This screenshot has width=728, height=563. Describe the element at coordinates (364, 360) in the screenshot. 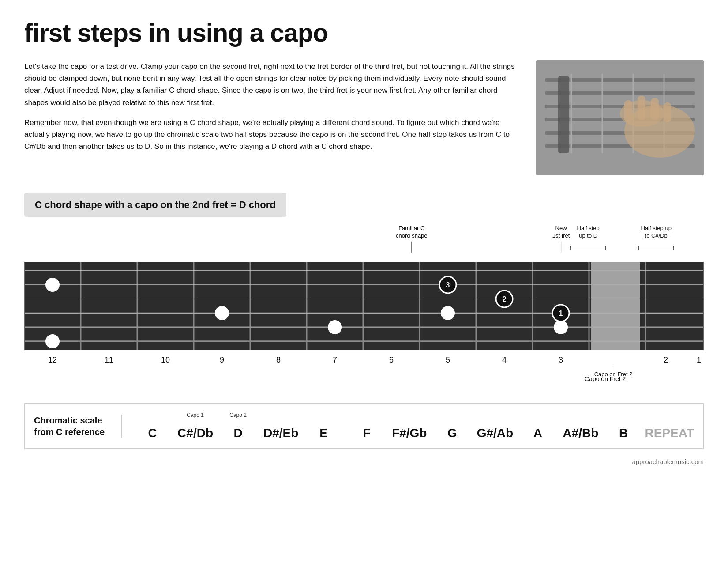

I see `fret-numbers-row: 12 11 10 9 8 7 6 5 4 3 Capo on Fret 2 2 …` at that location.